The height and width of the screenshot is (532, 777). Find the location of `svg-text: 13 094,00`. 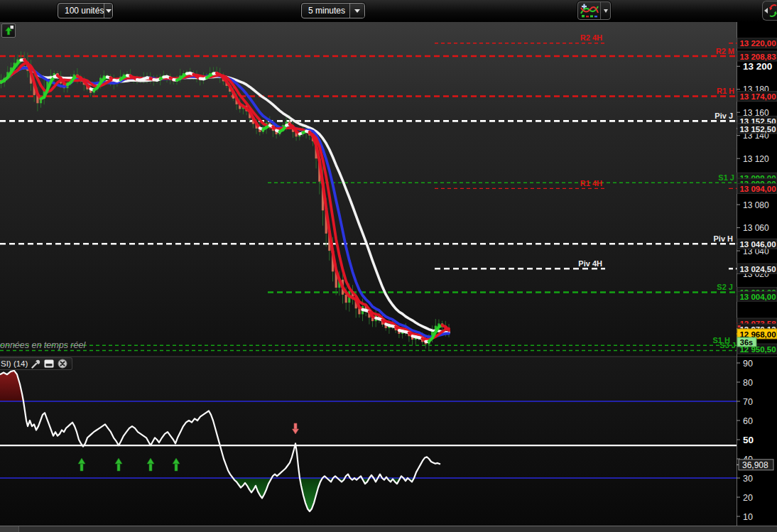

svg-text: 13 094,00 is located at coordinates (757, 189).